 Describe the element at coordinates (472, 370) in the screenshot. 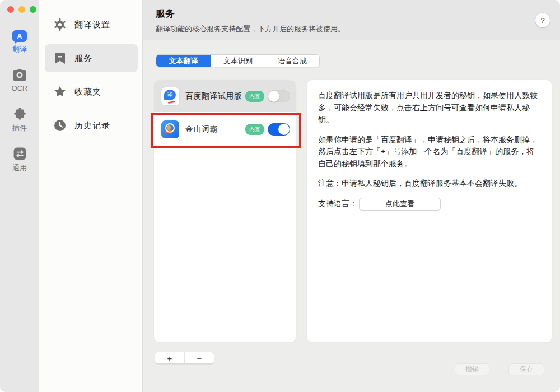

I see `undo-button: 撤销` at that location.